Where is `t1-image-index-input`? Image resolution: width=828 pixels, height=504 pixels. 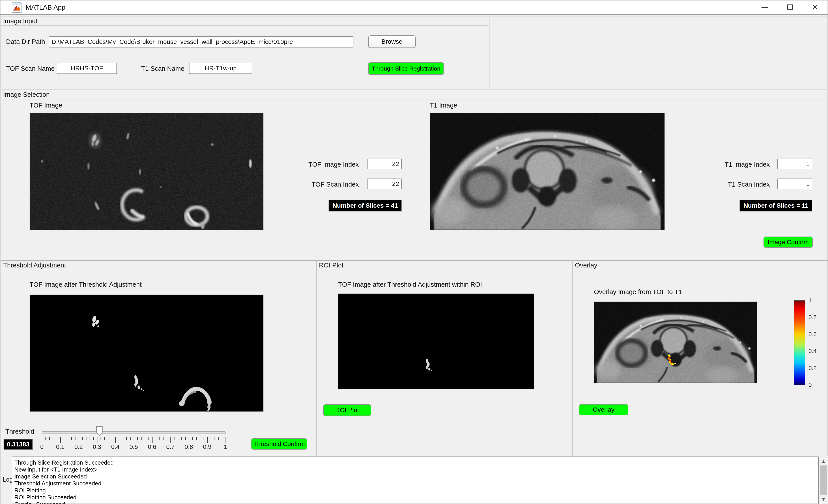
t1-image-index-input is located at coordinates (795, 164).